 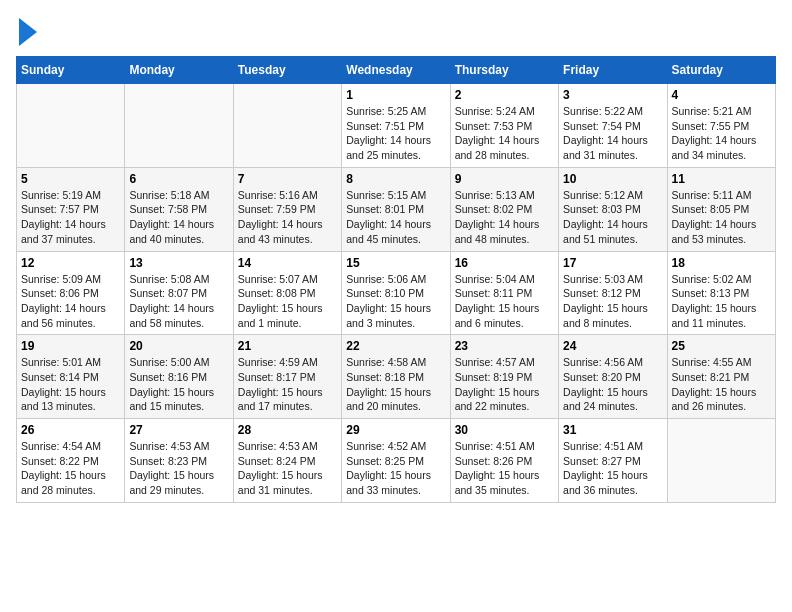 I want to click on day-info: Sunrise: 5:00 AM Sunset: 8:16 PM Dayligh…, so click(x=178, y=384).